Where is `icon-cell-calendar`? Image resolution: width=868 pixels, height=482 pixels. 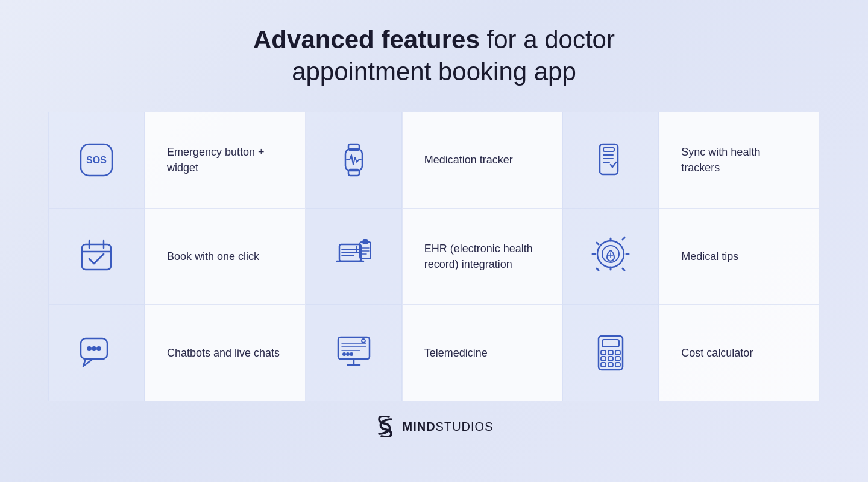 icon-cell-calendar is located at coordinates (96, 256).